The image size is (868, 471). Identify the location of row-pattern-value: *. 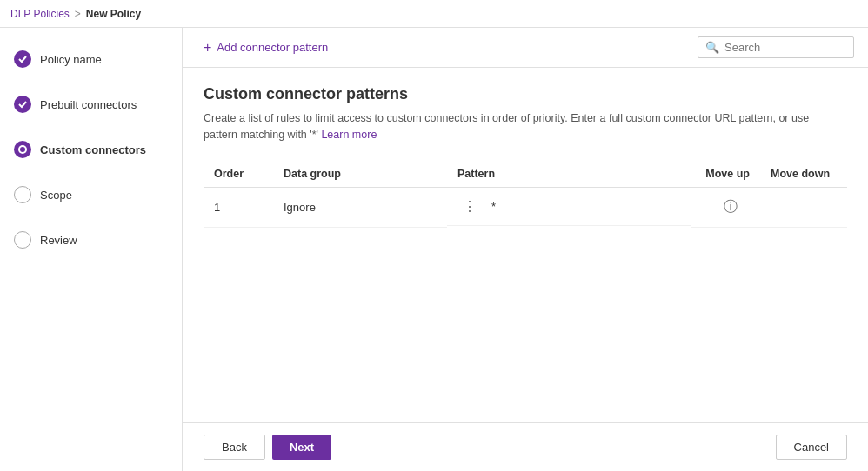
(494, 207).